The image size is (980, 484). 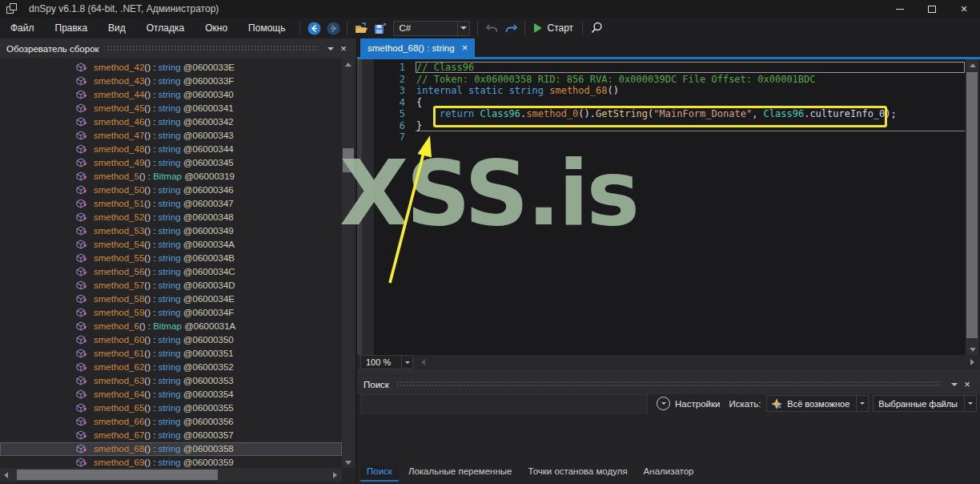 I want to click on tree-row-smethod_49: ♥smethod_49() : string @06000345, so click(x=171, y=163).